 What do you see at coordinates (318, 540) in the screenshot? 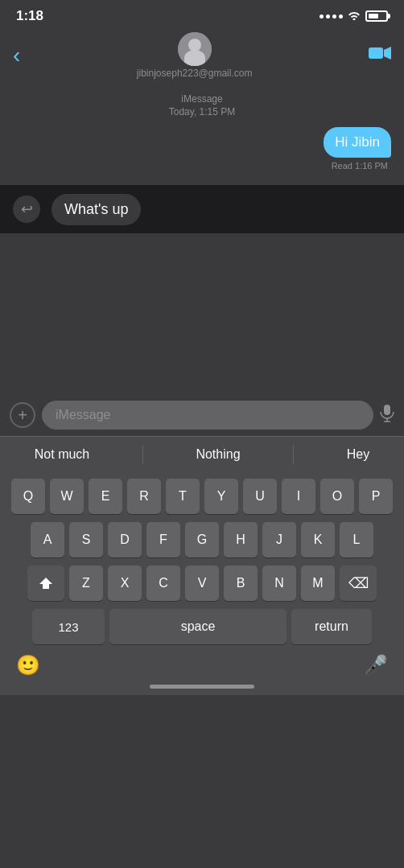
I see `key-k: K` at bounding box center [318, 540].